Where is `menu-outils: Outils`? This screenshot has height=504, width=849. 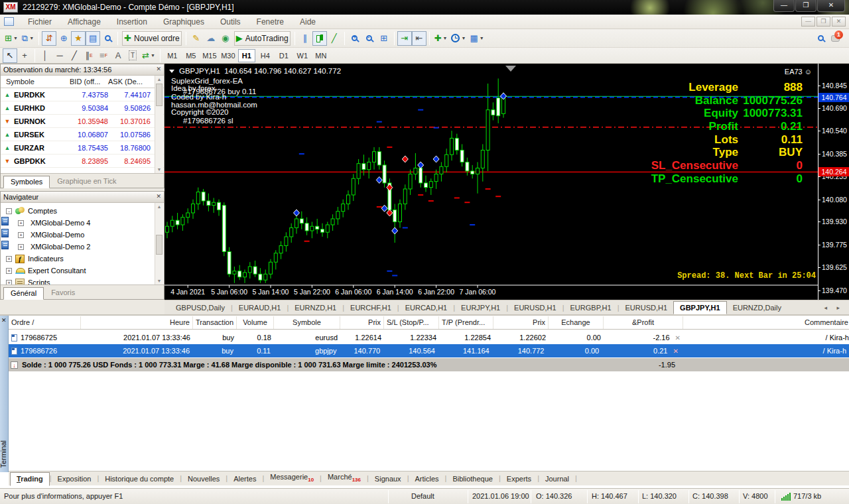 menu-outils: Outils is located at coordinates (231, 22).